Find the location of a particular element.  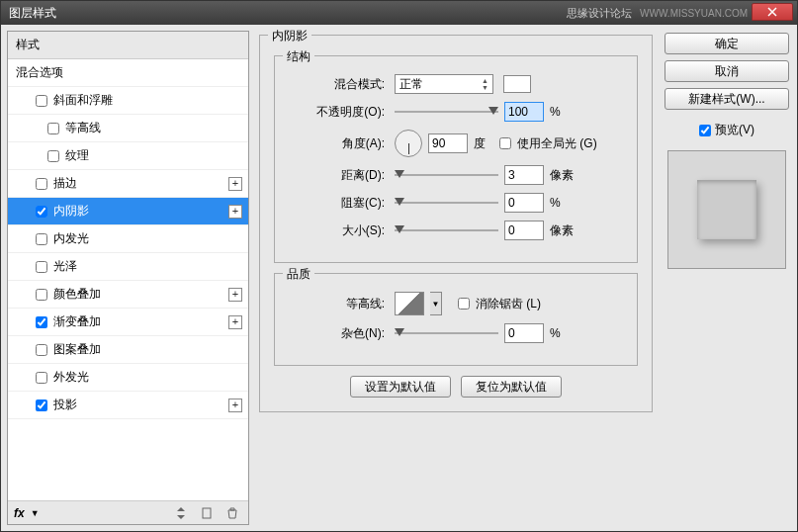

opacity-slider is located at coordinates (447, 112).